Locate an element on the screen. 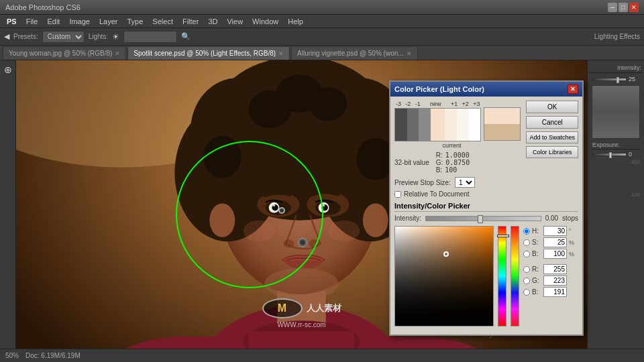  cancel-button: Cancel is located at coordinates (552, 122).